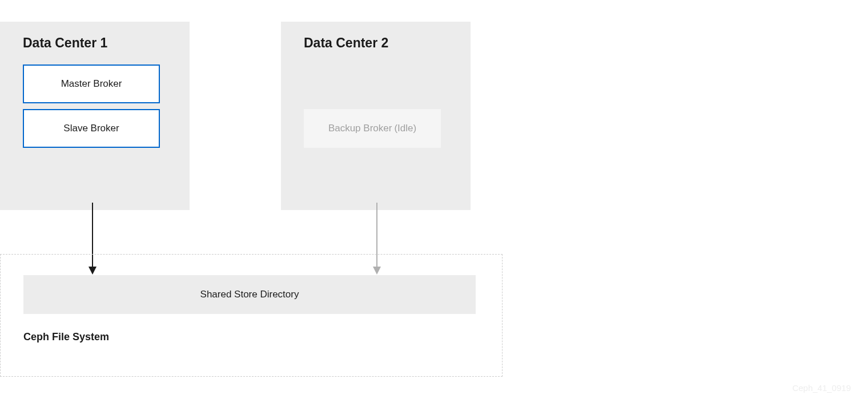  What do you see at coordinates (91, 128) in the screenshot?
I see `slave-broker-box: Slave Broker` at bounding box center [91, 128].